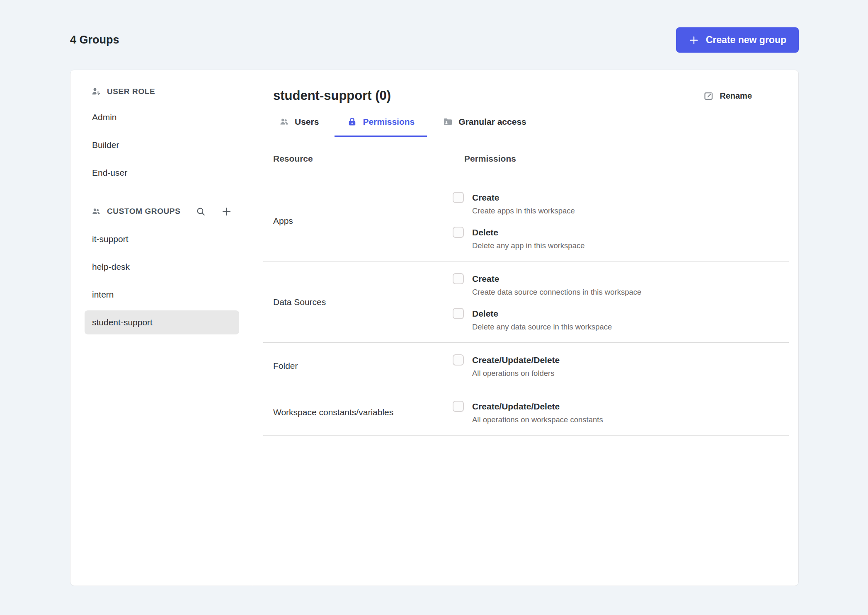  What do you see at coordinates (526, 302) in the screenshot?
I see `table-row-data-sources: Data Sources Create Create data source c…` at bounding box center [526, 302].